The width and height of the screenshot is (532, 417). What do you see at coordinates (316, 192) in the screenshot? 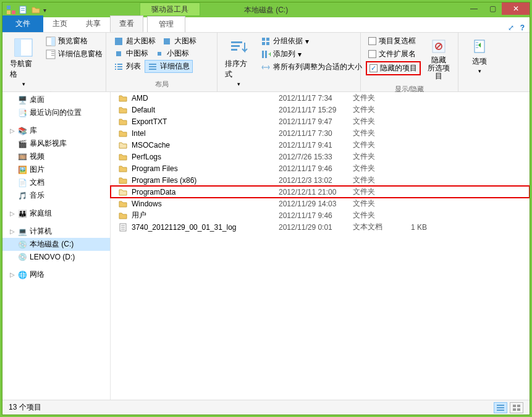
I see `file-date: 2012/12/11 21:00` at bounding box center [316, 192].